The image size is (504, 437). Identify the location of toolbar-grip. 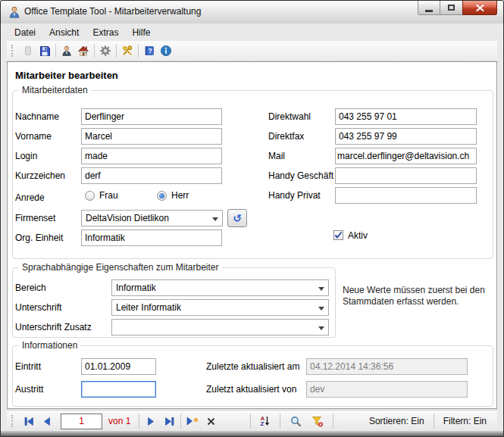
(13, 51).